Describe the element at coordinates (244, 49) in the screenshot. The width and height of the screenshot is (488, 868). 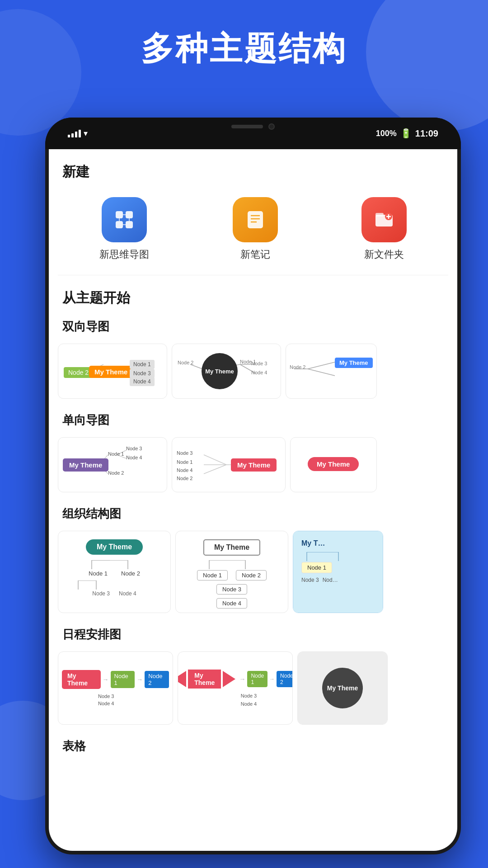
I see `page-title-area: 多种主题结构` at that location.